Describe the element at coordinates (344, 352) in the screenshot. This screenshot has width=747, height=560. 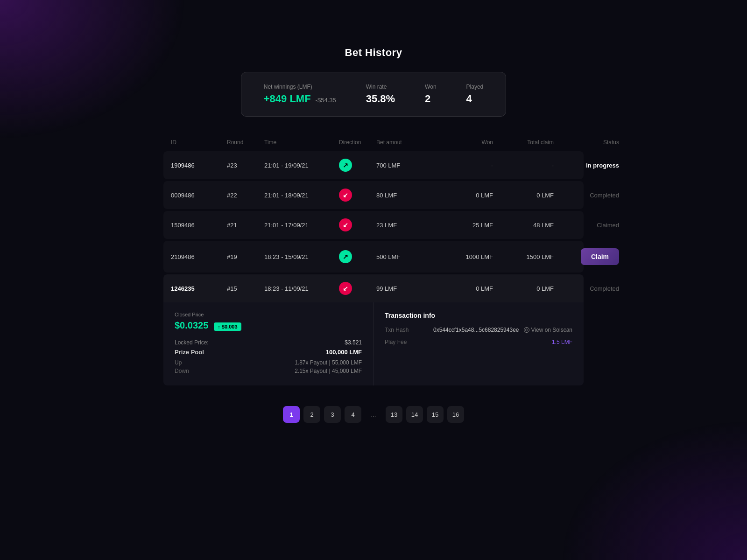
I see `prize-pool-value: 100,000 LMF` at that location.